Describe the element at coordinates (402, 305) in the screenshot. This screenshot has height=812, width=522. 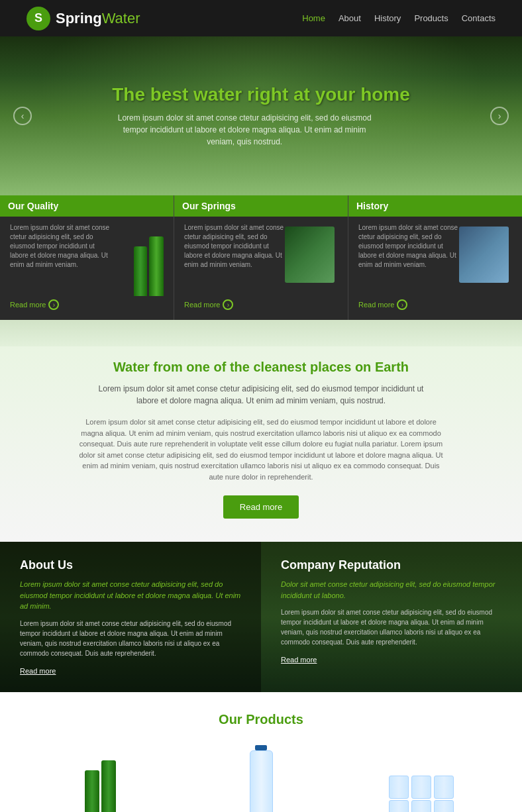
I see `history-readmore-icon: ›` at that location.